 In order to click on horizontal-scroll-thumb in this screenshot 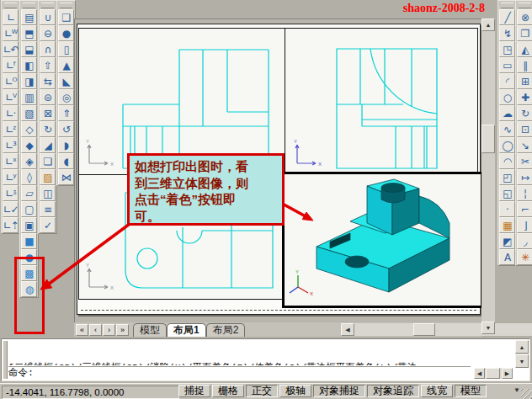, I will do `click(424, 330)`.